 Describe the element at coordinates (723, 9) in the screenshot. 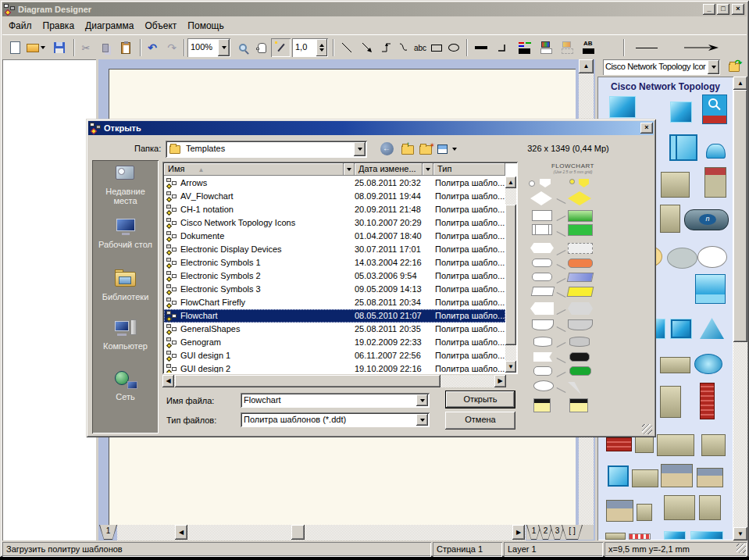

I see `maximize-button: □` at that location.